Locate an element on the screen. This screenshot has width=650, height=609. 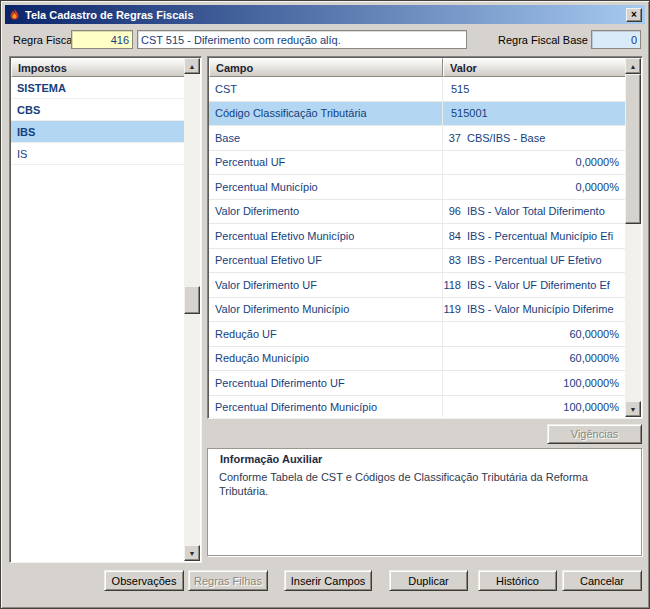
imposto-label: SISTEMA is located at coordinates (42, 88).